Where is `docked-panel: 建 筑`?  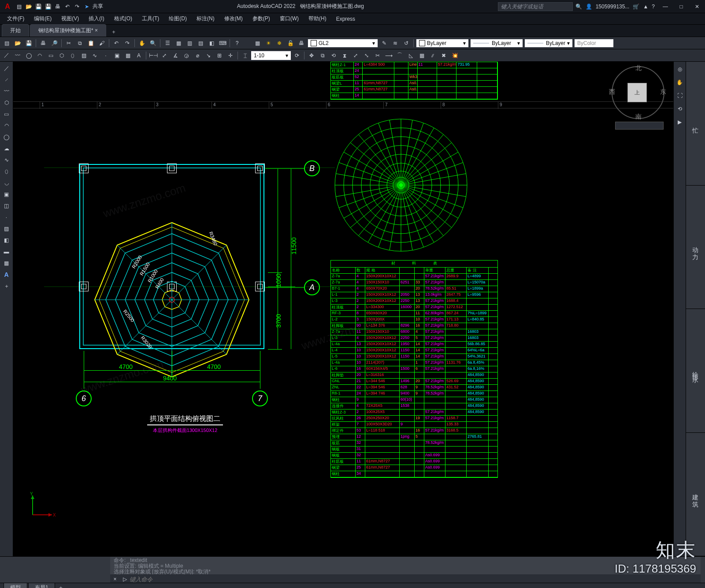
docked-panel: 建 筑 is located at coordinates (695, 495).